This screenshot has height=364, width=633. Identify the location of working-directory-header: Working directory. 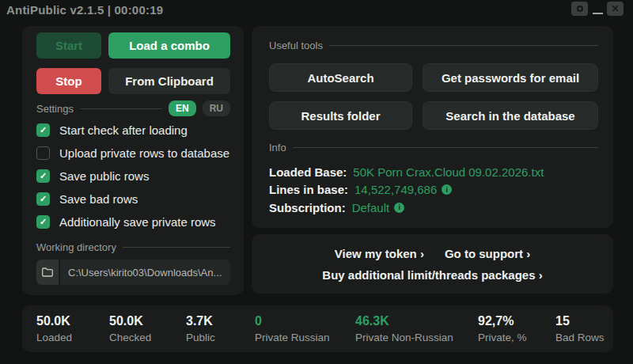
(133, 247).